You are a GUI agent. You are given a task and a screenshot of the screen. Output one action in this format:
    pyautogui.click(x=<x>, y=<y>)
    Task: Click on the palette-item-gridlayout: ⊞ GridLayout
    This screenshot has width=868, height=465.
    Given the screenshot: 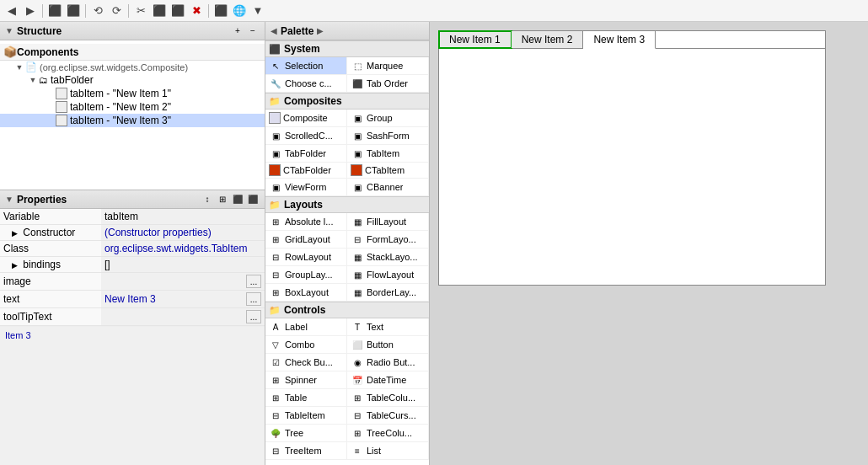 What is the action you would take?
    pyautogui.click(x=307, y=239)
    